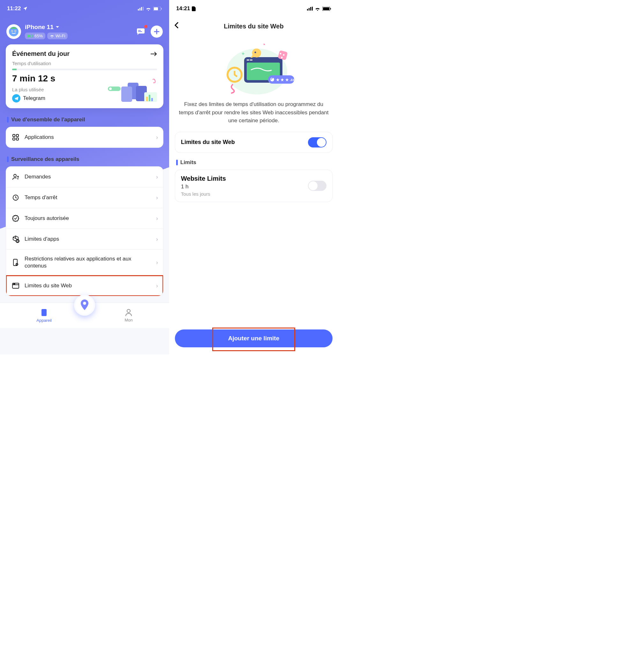  I want to click on row-applications: Applications ›, so click(85, 137).